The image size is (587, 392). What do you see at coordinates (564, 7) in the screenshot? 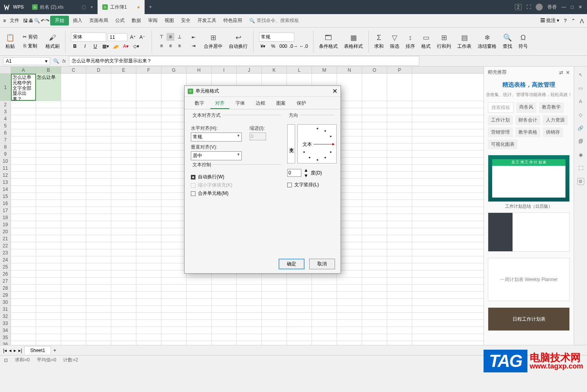
I see `minimize-icon: —` at bounding box center [564, 7].